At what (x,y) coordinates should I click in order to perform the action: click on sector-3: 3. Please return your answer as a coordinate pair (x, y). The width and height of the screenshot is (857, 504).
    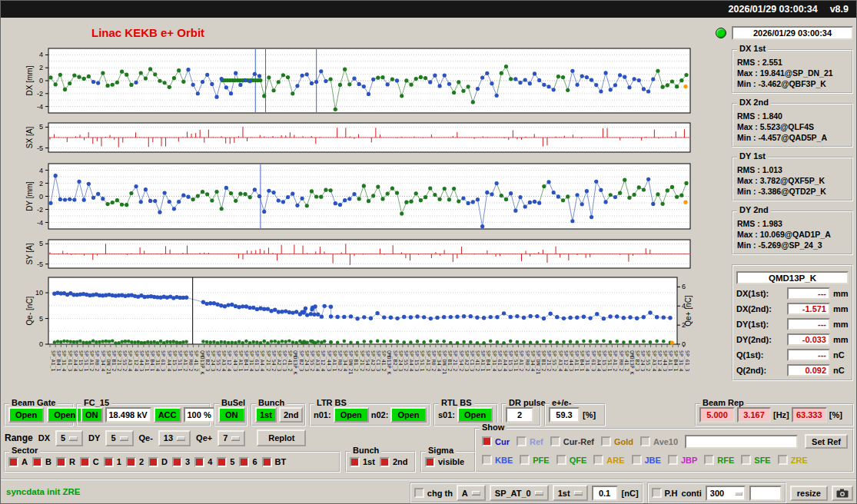
    Looking at the image, I should click on (181, 463).